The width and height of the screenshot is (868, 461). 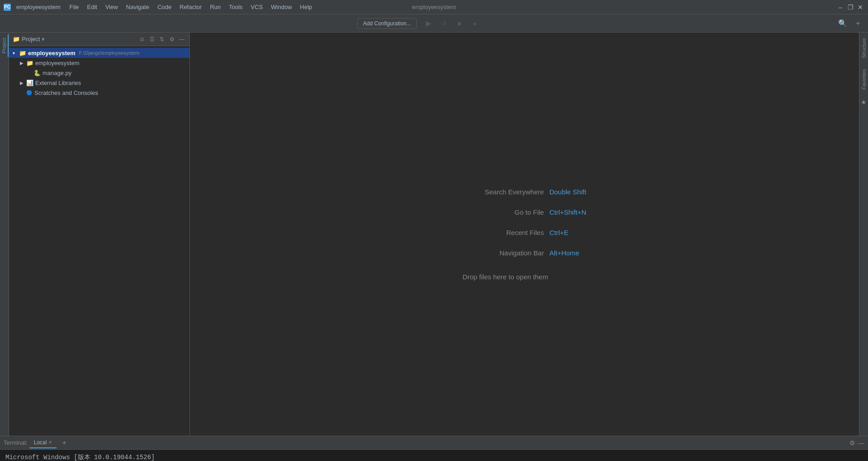 I want to click on settings-button: +, so click(x=858, y=24).